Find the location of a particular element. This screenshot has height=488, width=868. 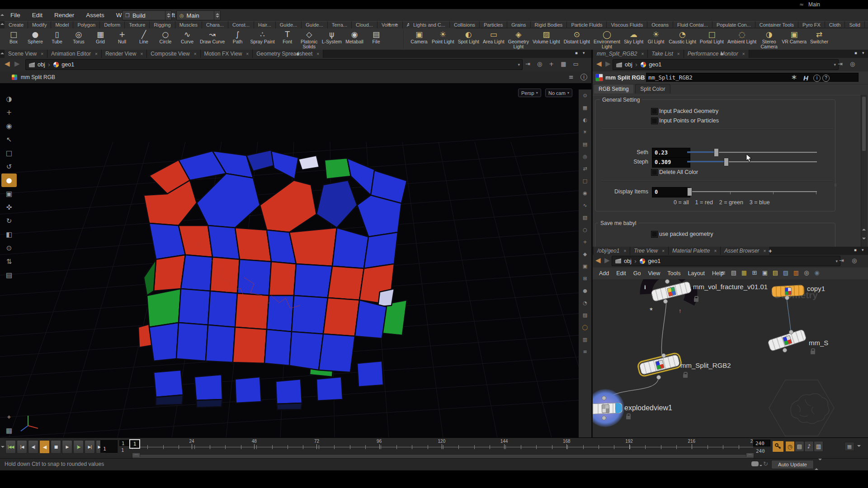

shelf-tool: ◔ Caustic Light is located at coordinates (683, 37).